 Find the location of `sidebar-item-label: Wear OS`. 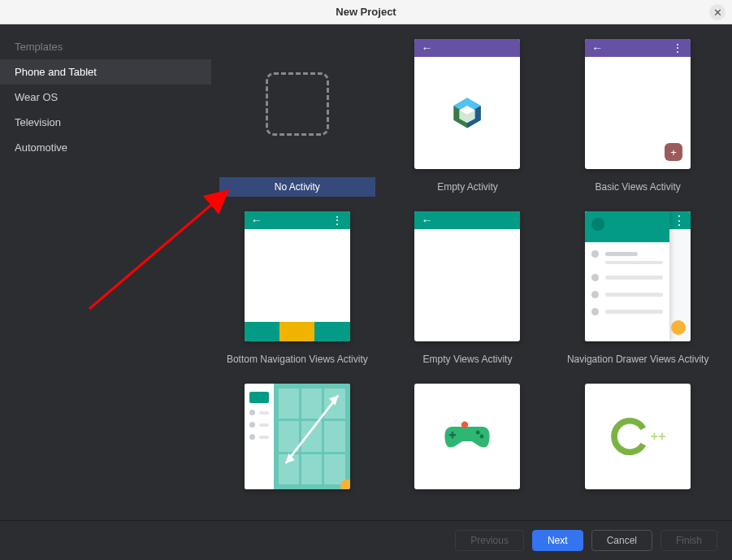

sidebar-item-label: Wear OS is located at coordinates (36, 98).